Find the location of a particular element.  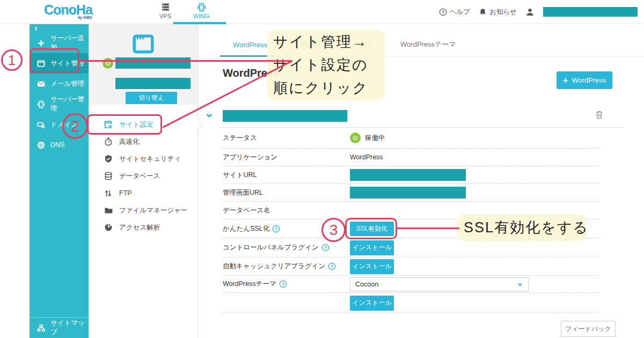

sidebar-item-label: DNS is located at coordinates (57, 145).